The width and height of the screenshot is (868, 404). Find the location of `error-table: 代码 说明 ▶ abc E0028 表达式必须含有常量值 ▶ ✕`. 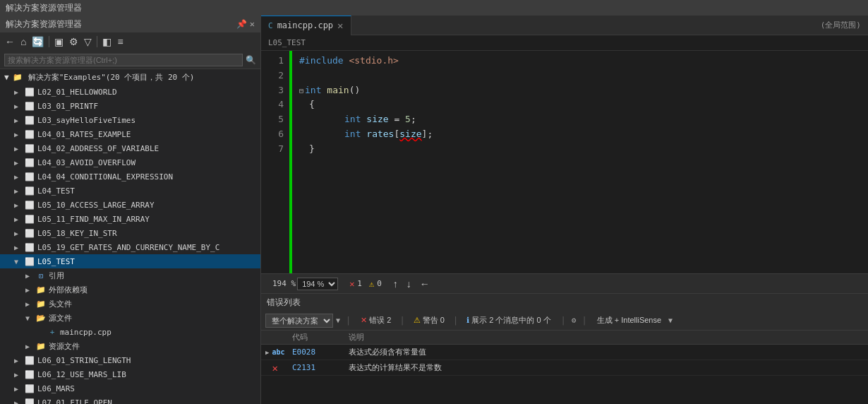

error-table: 代码 说明 ▶ abc E0028 表达式必须含有常量值 ▶ ✕ is located at coordinates (565, 367).